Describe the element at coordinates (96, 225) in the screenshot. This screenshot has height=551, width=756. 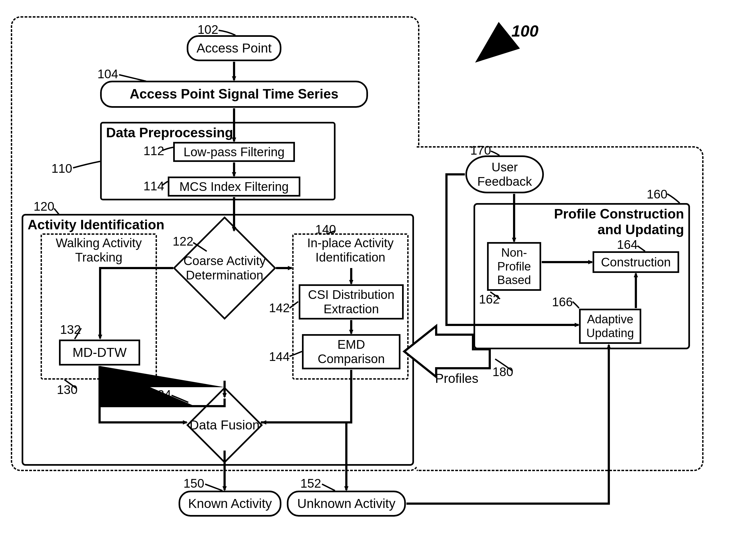
I see `title-activity-id: Activity Identification` at that location.